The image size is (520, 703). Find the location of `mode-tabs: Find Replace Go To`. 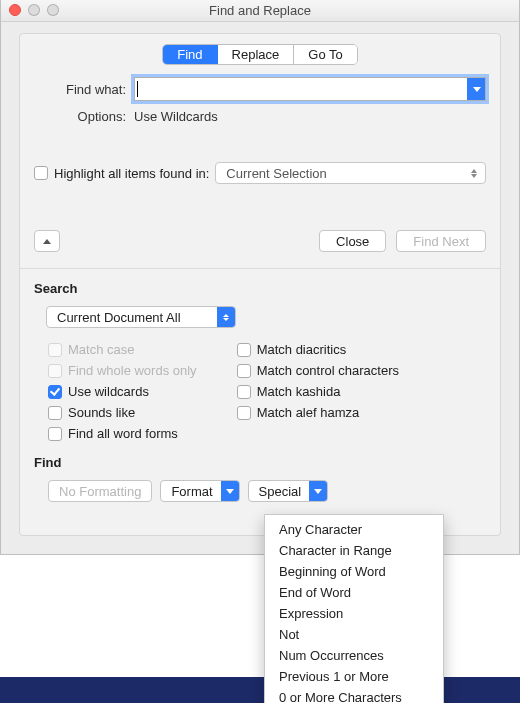

mode-tabs: Find Replace Go To is located at coordinates (260, 54).